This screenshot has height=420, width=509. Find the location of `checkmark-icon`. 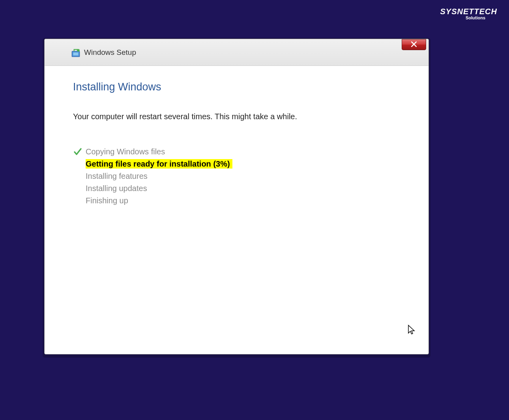

checkmark-icon is located at coordinates (78, 152).